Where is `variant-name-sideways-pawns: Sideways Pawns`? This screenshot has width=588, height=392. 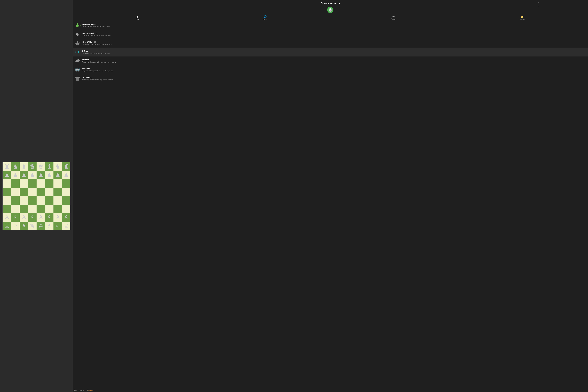
variant-name-sideways-pawns: Sideways Pawns is located at coordinates (334, 24).